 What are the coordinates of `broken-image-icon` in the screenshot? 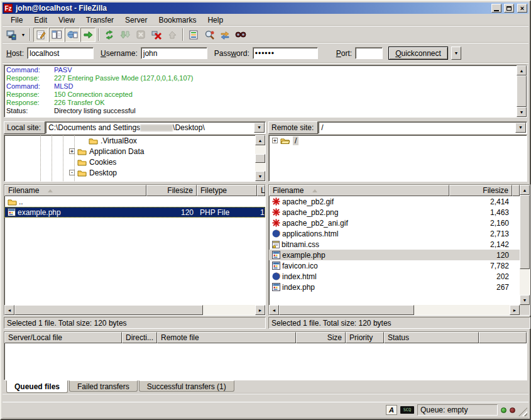 It's located at (276, 213).